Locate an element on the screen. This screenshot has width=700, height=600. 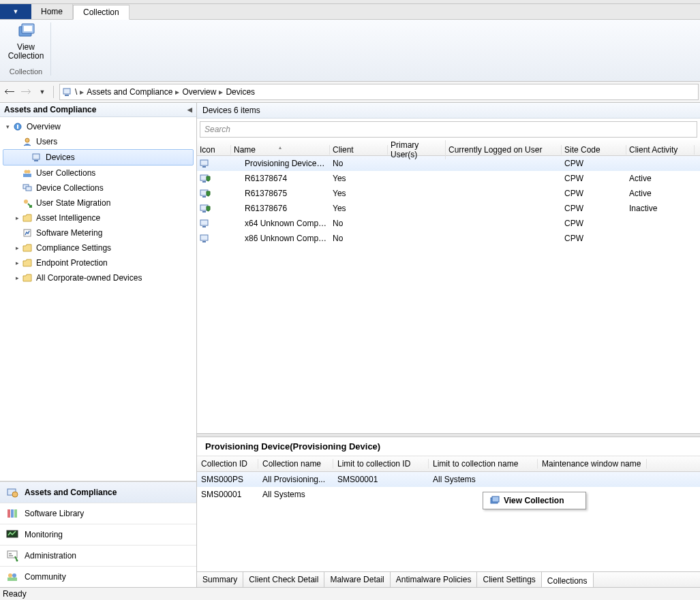
context-view-collection: View Collection is located at coordinates (534, 501).